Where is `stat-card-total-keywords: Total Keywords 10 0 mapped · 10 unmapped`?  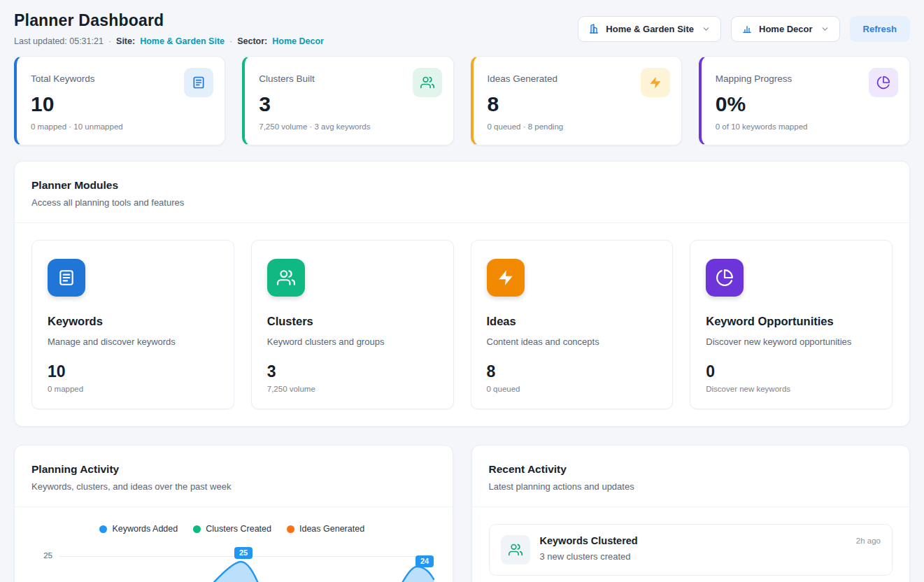
stat-card-total-keywords: Total Keywords 10 0 mapped · 10 unmapped is located at coordinates (120, 101).